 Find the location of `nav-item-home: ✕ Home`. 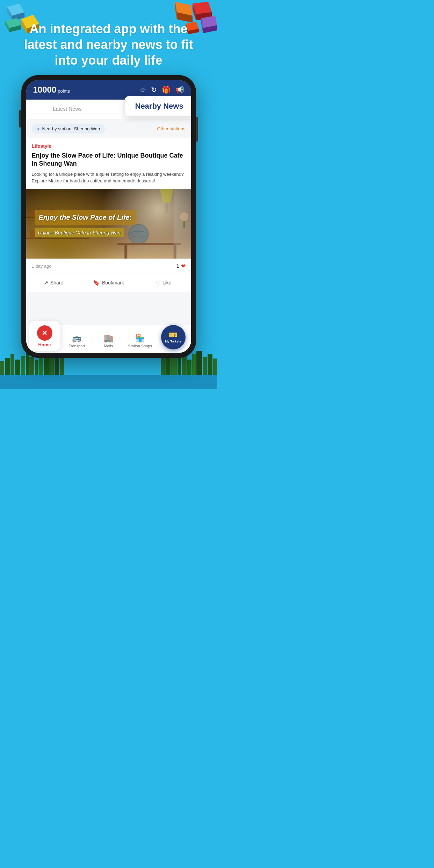

nav-item-home: ✕ Home is located at coordinates (45, 336).